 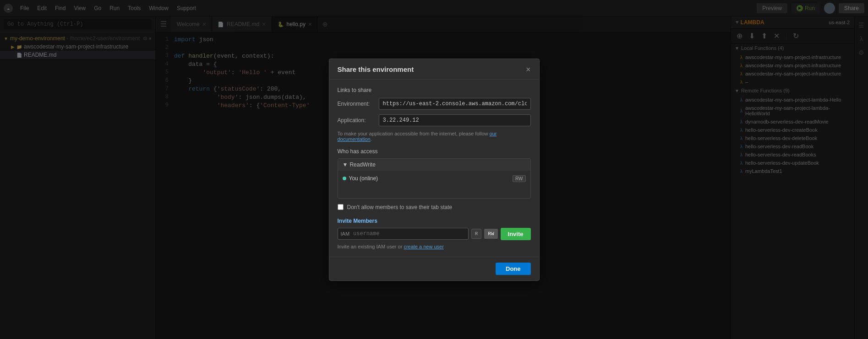 I want to click on env-input, so click(x=455, y=104).